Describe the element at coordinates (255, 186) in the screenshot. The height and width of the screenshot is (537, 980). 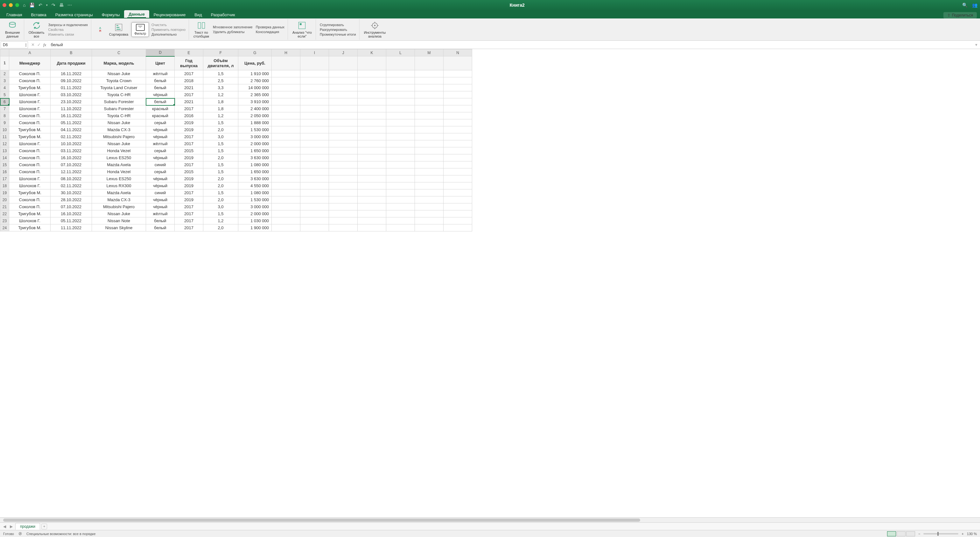
I see `cell: 4 550 000` at that location.